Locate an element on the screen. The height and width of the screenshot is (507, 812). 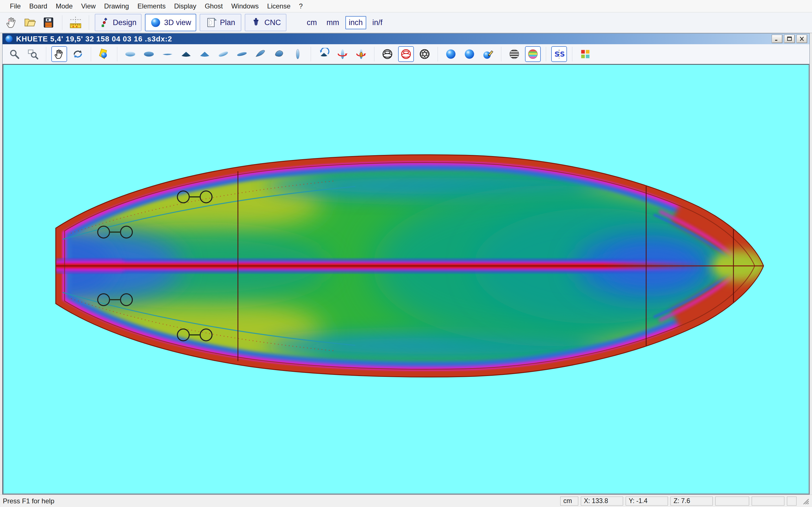
plan-button: Plan is located at coordinates (220, 22).